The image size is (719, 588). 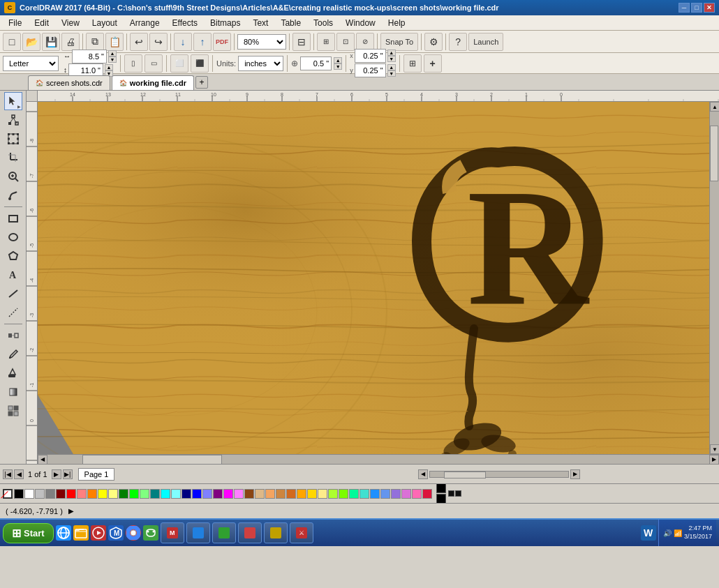 What do you see at coordinates (354, 494) in the screenshot?
I see `color-medspringgreen` at bounding box center [354, 494].